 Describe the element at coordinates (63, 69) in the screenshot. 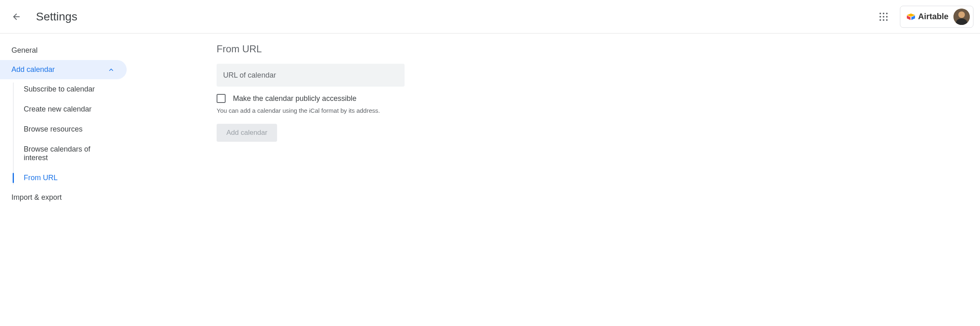

I see `sidebar-item-add-calendar: Add calendar` at that location.